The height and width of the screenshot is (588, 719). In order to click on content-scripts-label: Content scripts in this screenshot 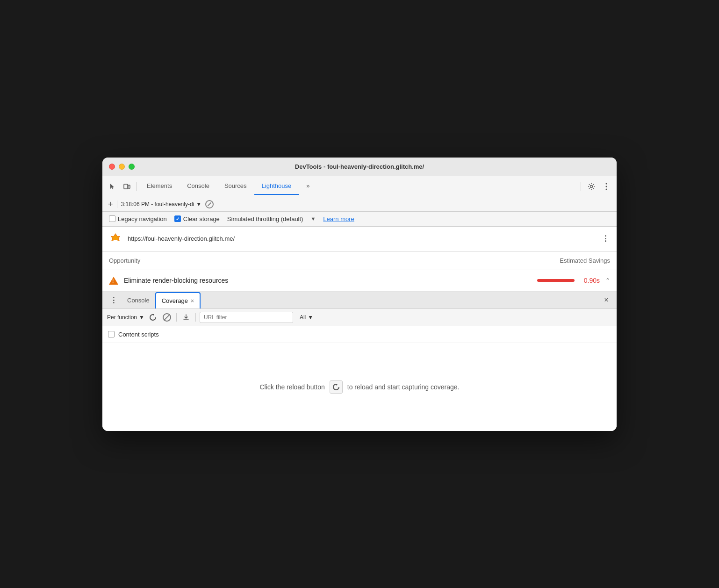, I will do `click(138, 335)`.